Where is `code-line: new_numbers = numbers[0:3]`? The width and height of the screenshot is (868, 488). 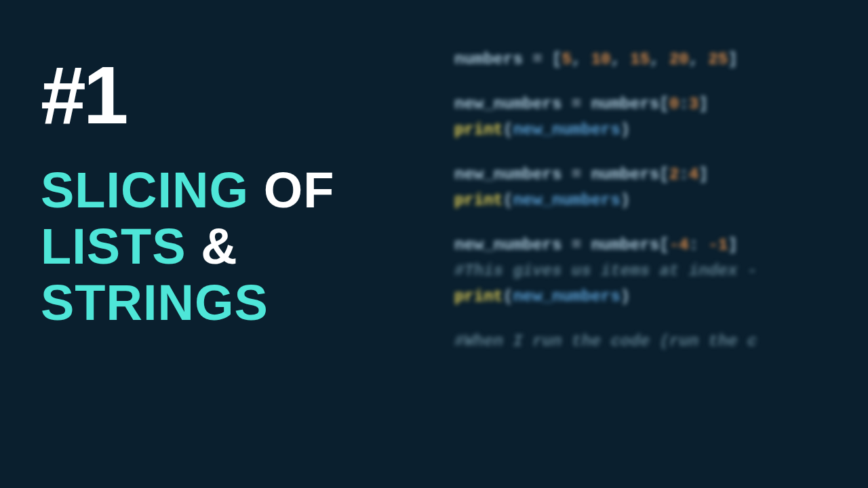 code-line: new_numbers = numbers[0:3] is located at coordinates (661, 104).